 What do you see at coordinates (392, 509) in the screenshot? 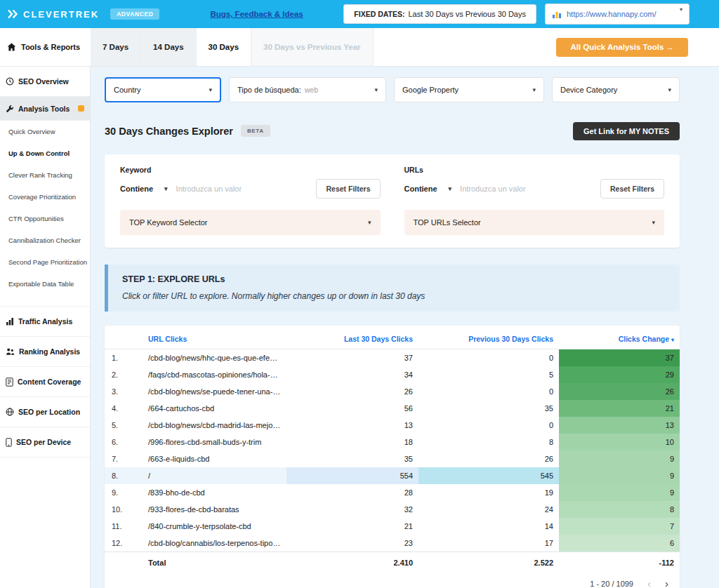
I see `table-row: 10./933-flores-de-cbd-baratas32248` at bounding box center [392, 509].